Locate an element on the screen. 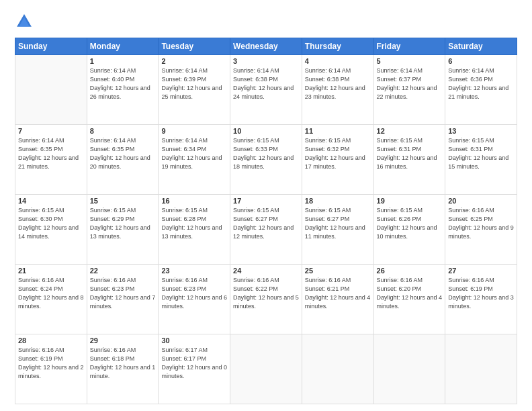 This screenshot has height=411, width=532. day-info: Sunrise: 6:15 AMSunset: 6:30 PMDaylight:… is located at coordinates (51, 224).